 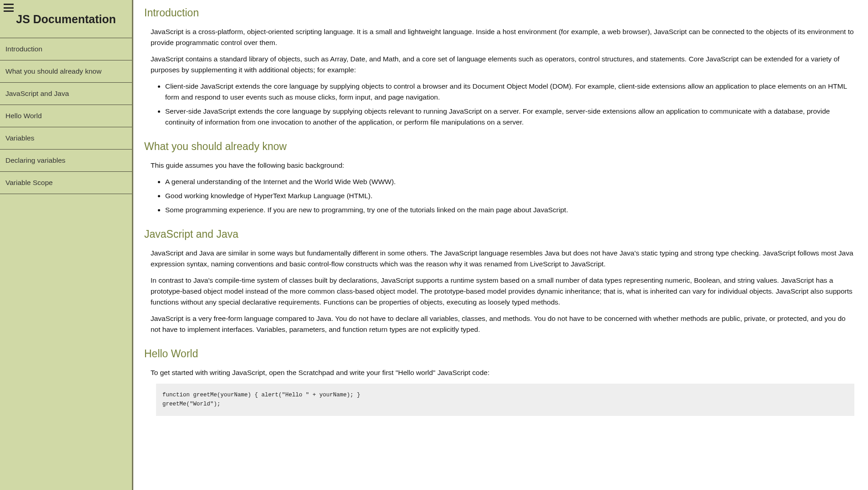 What do you see at coordinates (510, 196) in the screenshot?
I see `list-item: Good working knowledge of HyperText Mark…` at bounding box center [510, 196].